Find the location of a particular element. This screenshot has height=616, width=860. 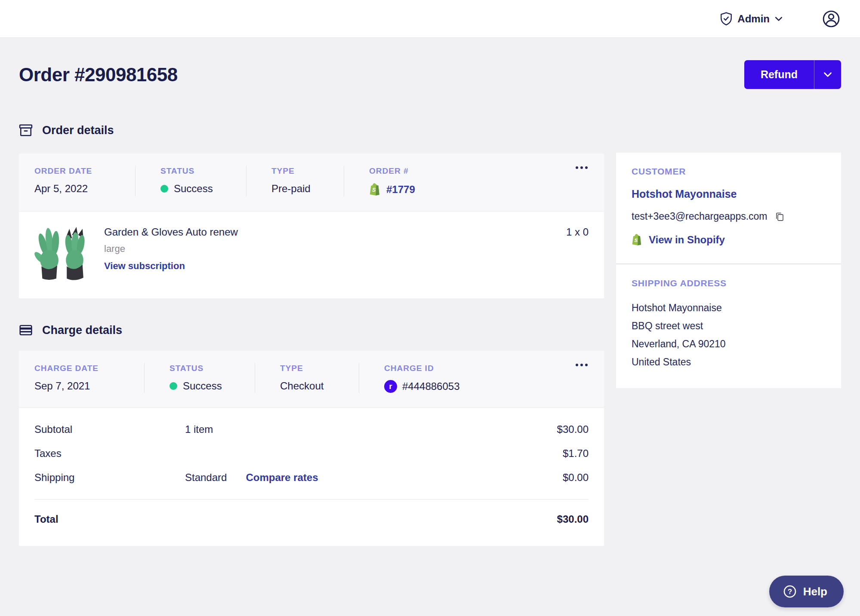

charge-details-title: Charge details is located at coordinates (82, 330).